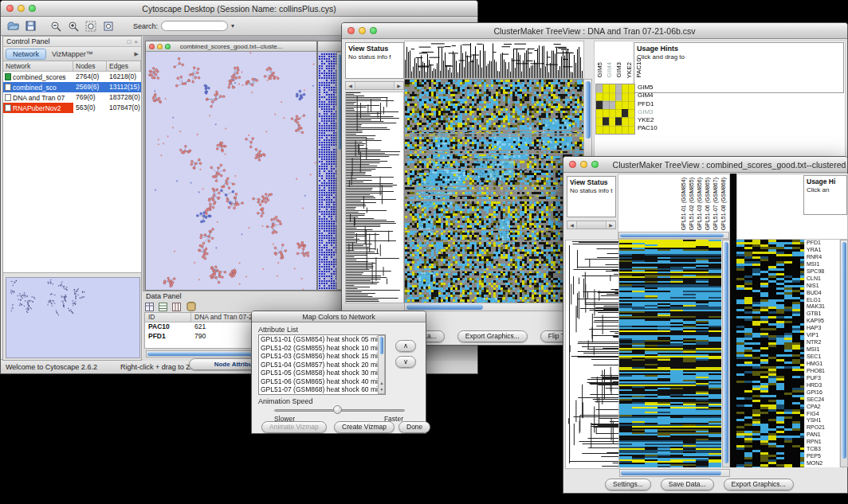 The height and width of the screenshot is (504, 848). Describe the element at coordinates (822, 354) in the screenshot. I see `gene-labels: PFD1YRA1RNR4MSI1SPC98CLN1NIS1BUD4ELG1MAK…` at that location.